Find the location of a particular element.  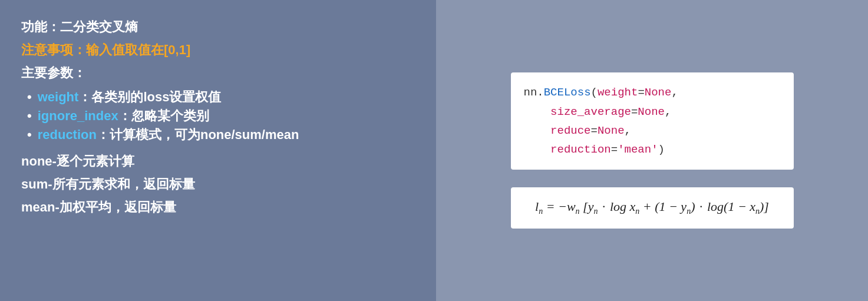

function-value: 二分类交叉熵 is located at coordinates (99, 27).